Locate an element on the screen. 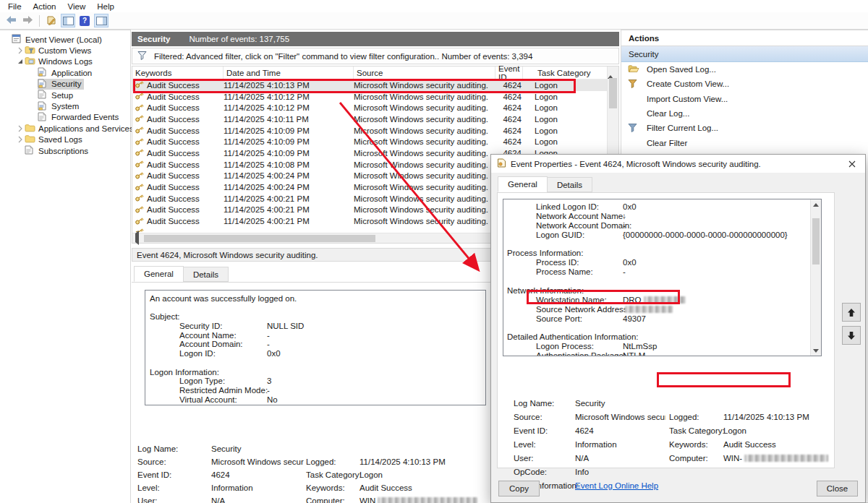 This screenshot has width=868, height=503. action-item-label: Import Custom View... is located at coordinates (687, 99).